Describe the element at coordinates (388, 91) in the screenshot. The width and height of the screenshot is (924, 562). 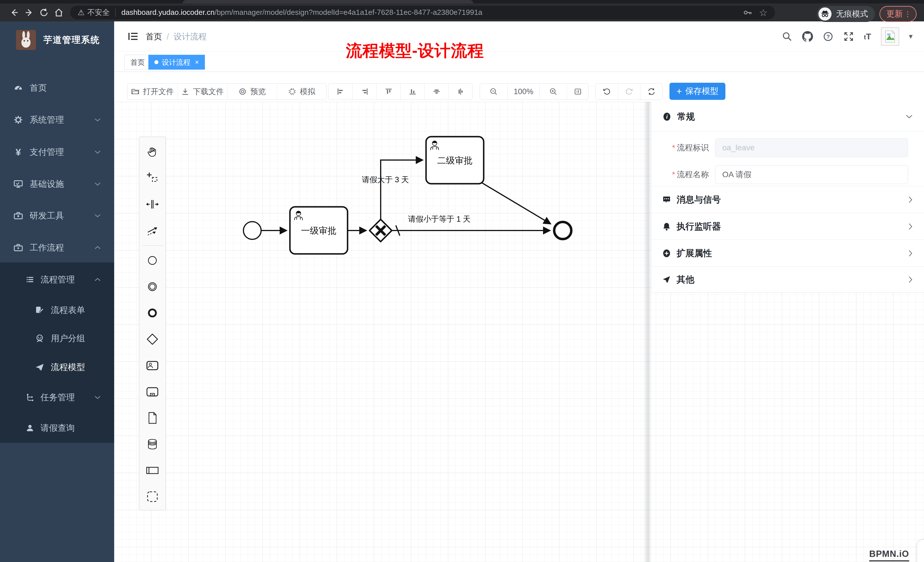
I see `align-top-button` at that location.